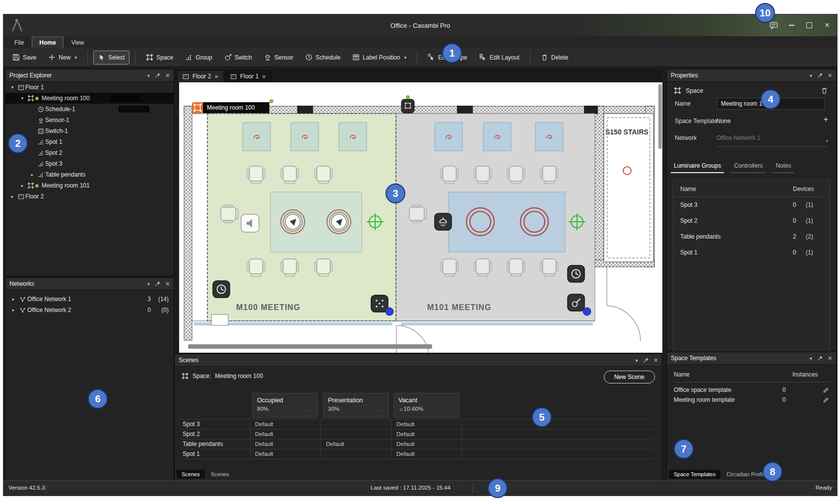 The width and height of the screenshot is (839, 504). What do you see at coordinates (825, 90) in the screenshot?
I see `trash-icon` at bounding box center [825, 90].